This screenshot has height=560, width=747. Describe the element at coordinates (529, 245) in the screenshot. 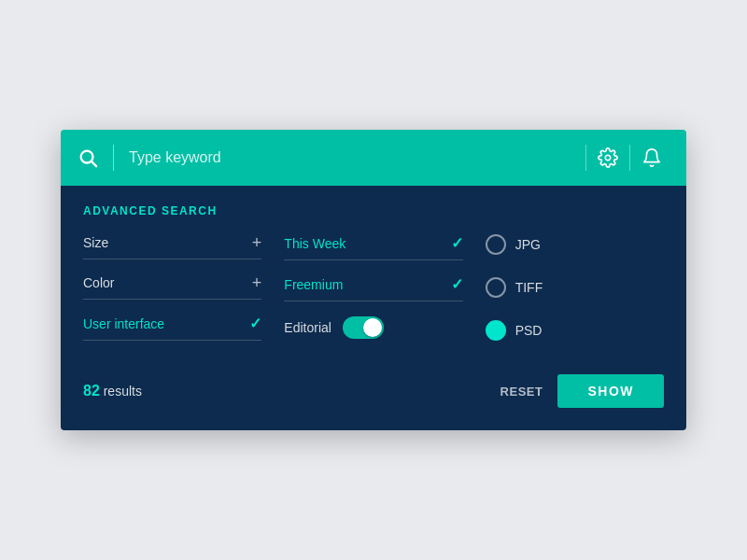

I see `format-jpg-label: JPG` at that location.